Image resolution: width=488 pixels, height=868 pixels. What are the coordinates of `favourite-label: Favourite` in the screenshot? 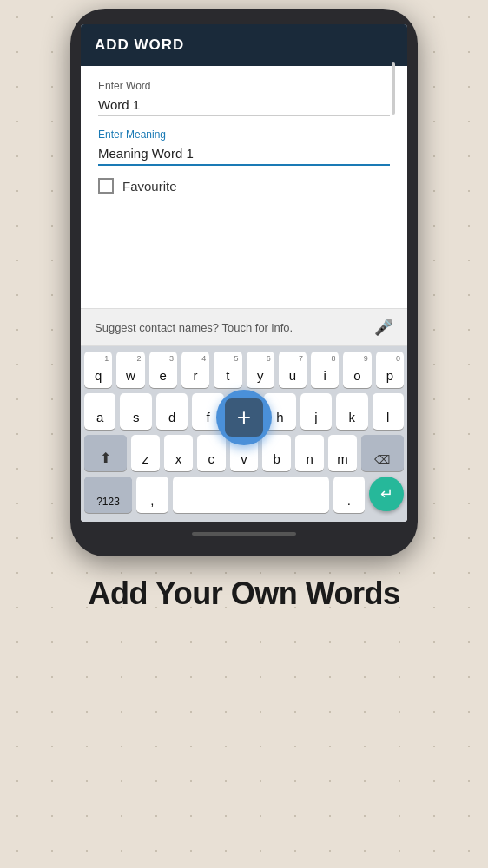 It's located at (149, 186).